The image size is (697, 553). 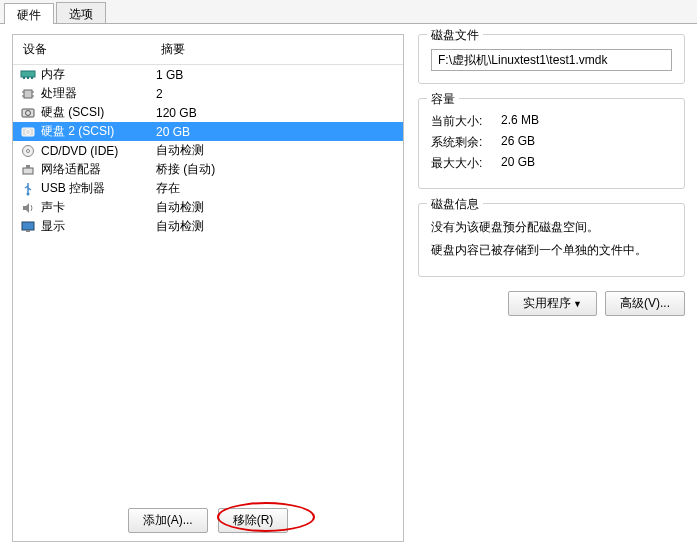 What do you see at coordinates (518, 142) in the screenshot?
I see `free-space-value: 26 GB` at bounding box center [518, 142].